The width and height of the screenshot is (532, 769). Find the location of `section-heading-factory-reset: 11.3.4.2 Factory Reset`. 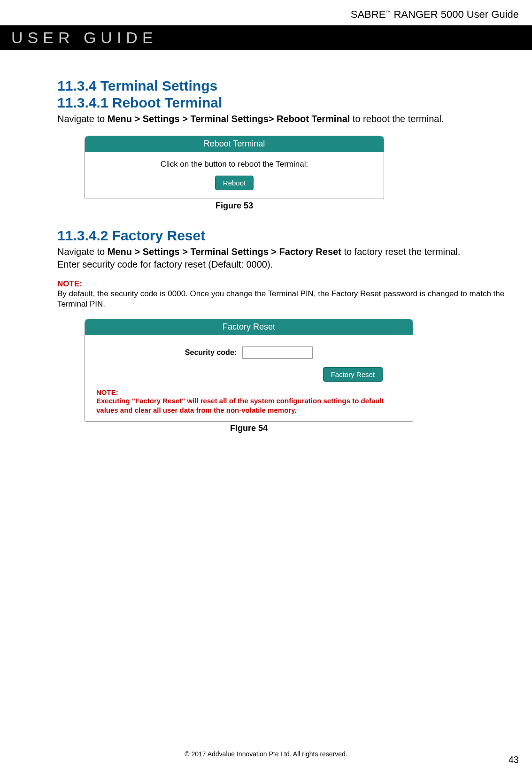

section-heading-factory-reset: 11.3.4.2 Factory Reset is located at coordinates (289, 236).